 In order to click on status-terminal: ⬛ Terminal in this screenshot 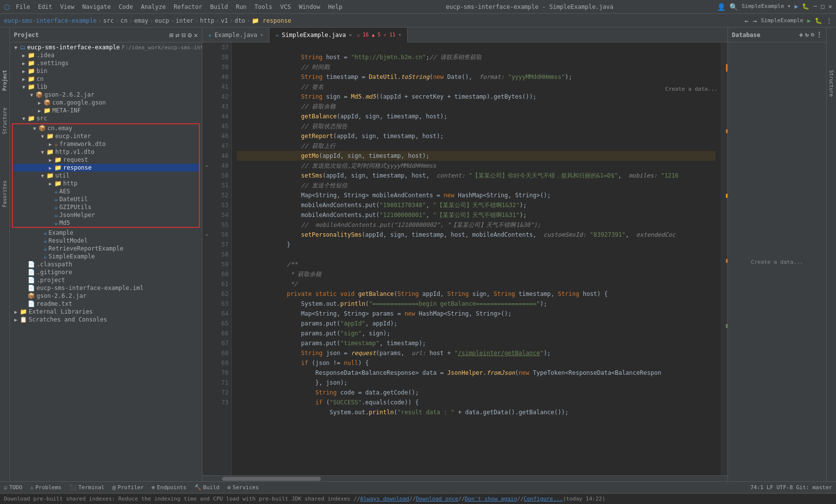, I will do `click(87, 487)`.